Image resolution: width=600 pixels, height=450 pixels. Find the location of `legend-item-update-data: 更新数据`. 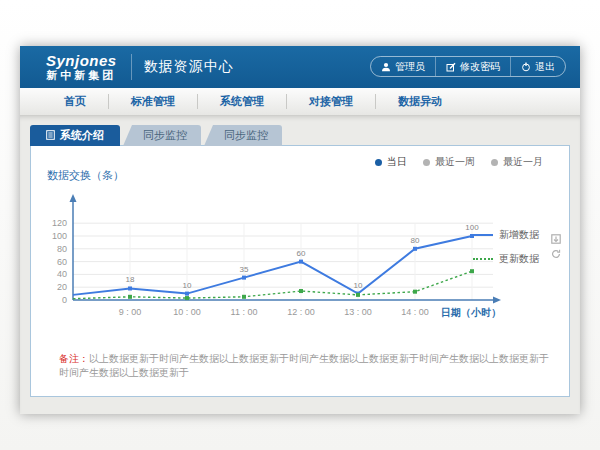

legend-item-update-data: 更新数据 is located at coordinates (506, 259).